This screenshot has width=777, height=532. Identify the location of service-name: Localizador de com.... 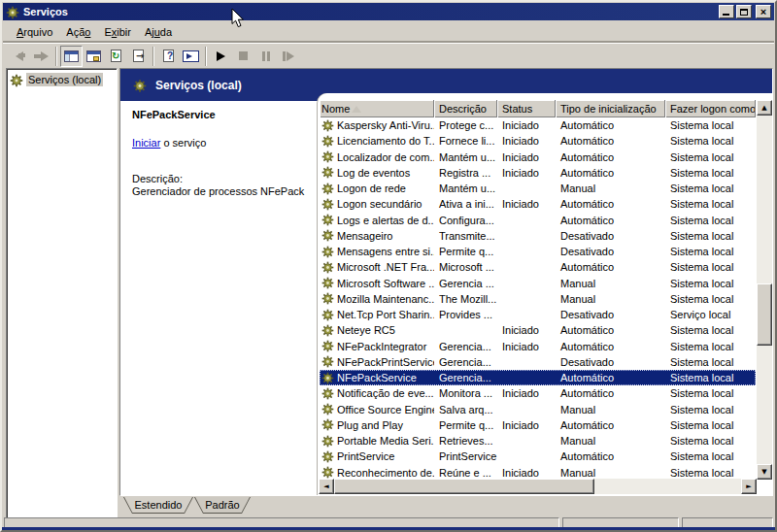
(386, 157).